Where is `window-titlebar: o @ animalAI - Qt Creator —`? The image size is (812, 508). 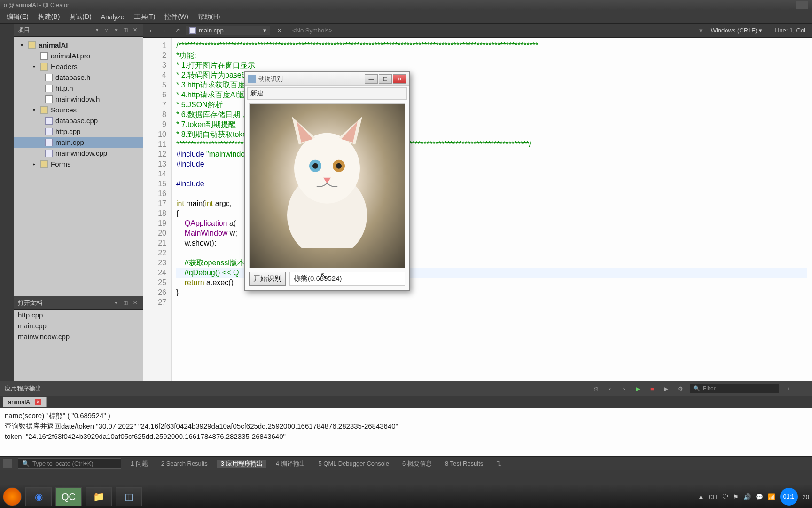
window-titlebar: o @ animalAI - Qt Creator — is located at coordinates (406, 5).